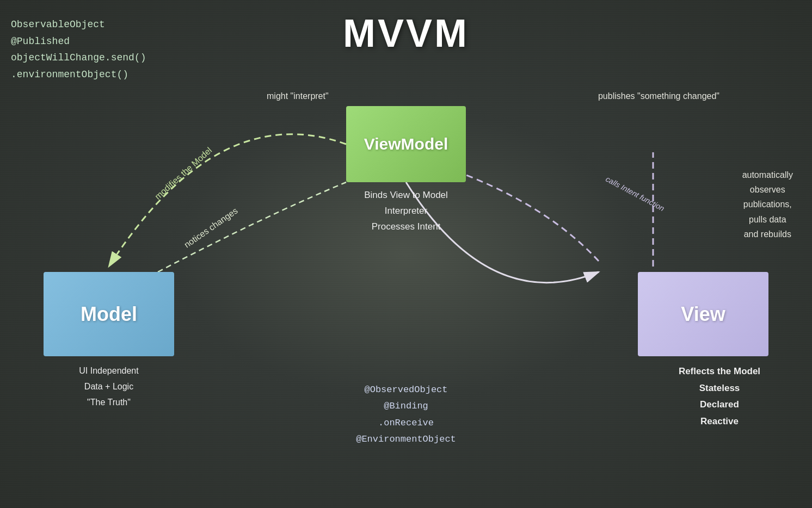 The image size is (812, 508). I want to click on page-title: MVVM, so click(406, 33).